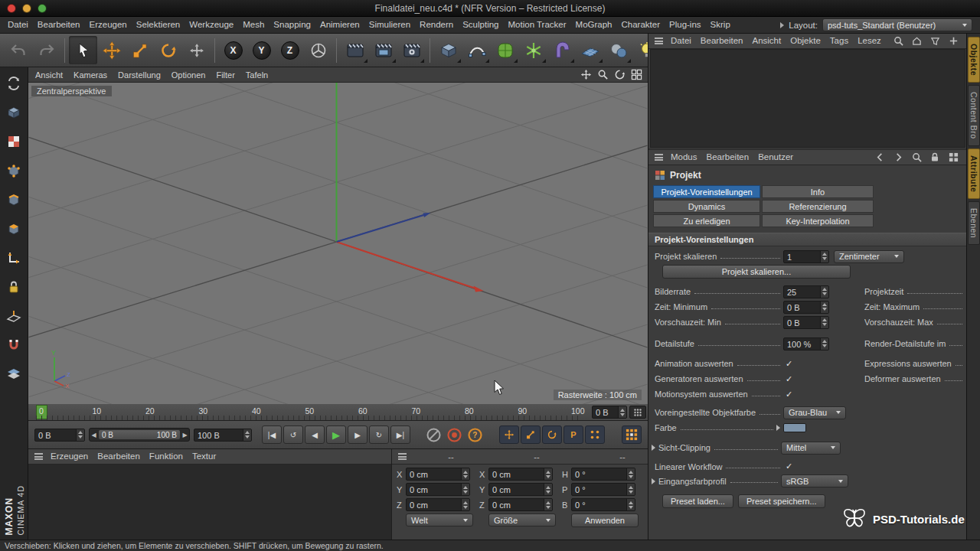 The image size is (980, 551). I want to click on coordinate-system-button, so click(318, 51).